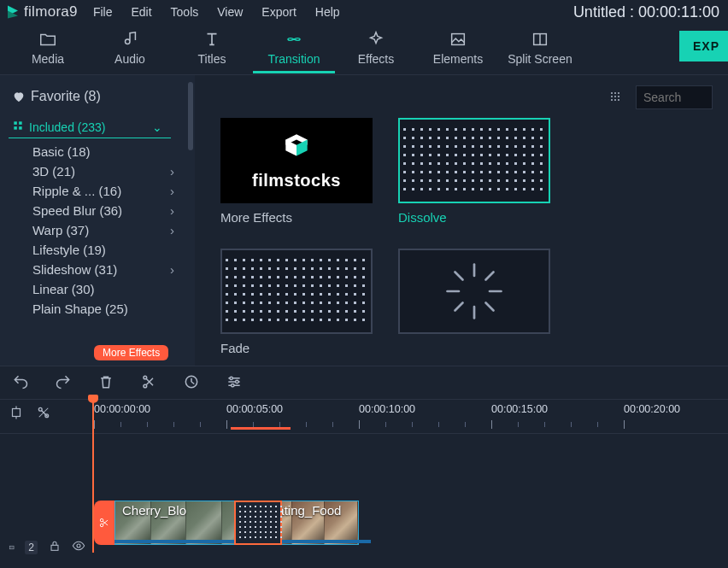 Image resolution: width=728 pixels, height=568 pixels. What do you see at coordinates (102, 309) in the screenshot?
I see `sidebar-item-8: Plain Shape (25)` at bounding box center [102, 309].